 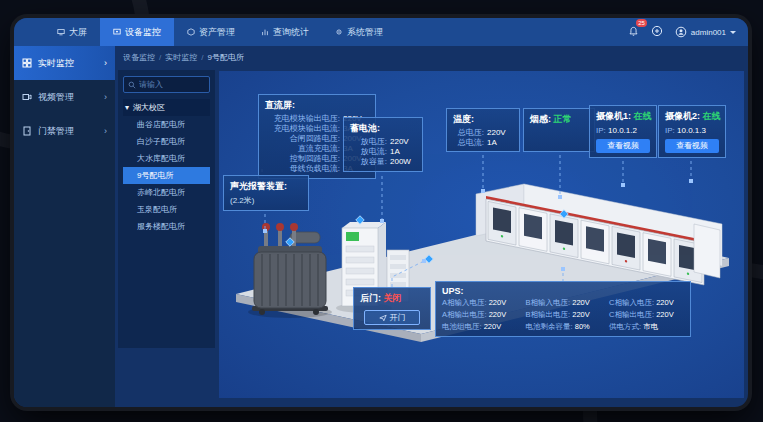 I want to click on tree-item-substation: 赤峰北配电所, so click(x=166, y=192).